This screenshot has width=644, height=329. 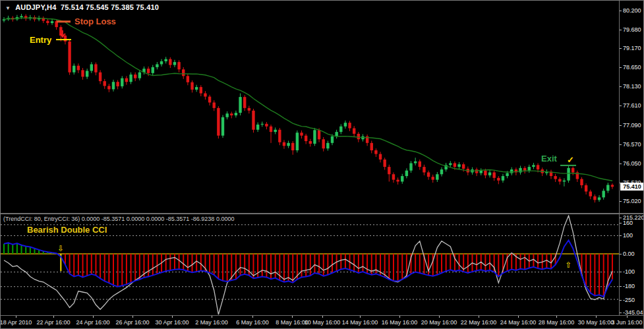 I want to click on time-axis-label: 10 May 16:00, so click(x=323, y=322).